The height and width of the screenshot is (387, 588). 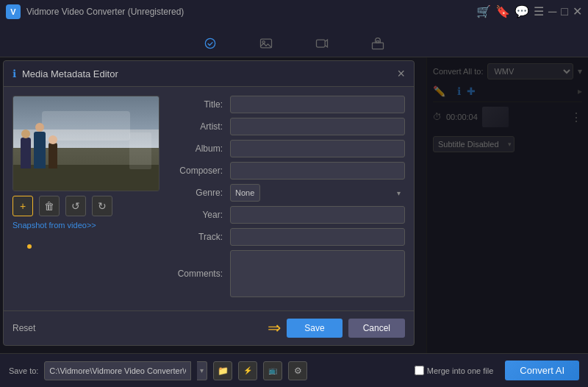 What do you see at coordinates (29, 246) in the screenshot?
I see `yellow-dot-indicator` at bounding box center [29, 246].